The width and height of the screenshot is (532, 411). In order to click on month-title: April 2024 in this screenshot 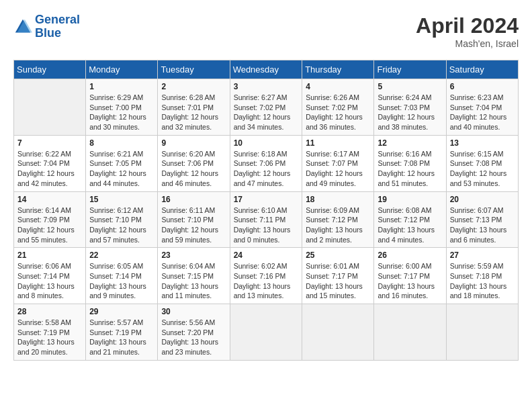, I will do `click(468, 26)`.